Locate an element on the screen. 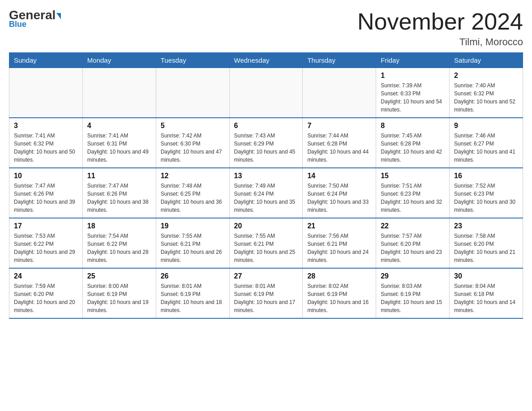 This screenshot has width=532, height=411. day-number: 28 is located at coordinates (339, 276).